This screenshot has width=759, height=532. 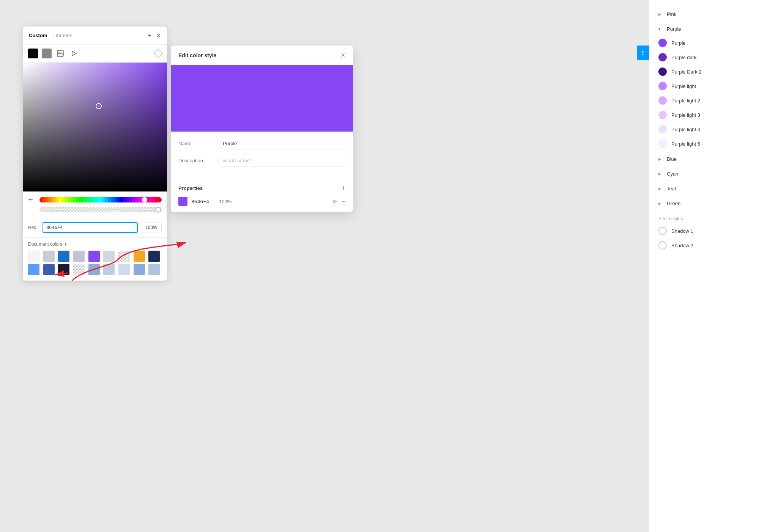 I want to click on purple-light-color-dot, so click(x=663, y=86).